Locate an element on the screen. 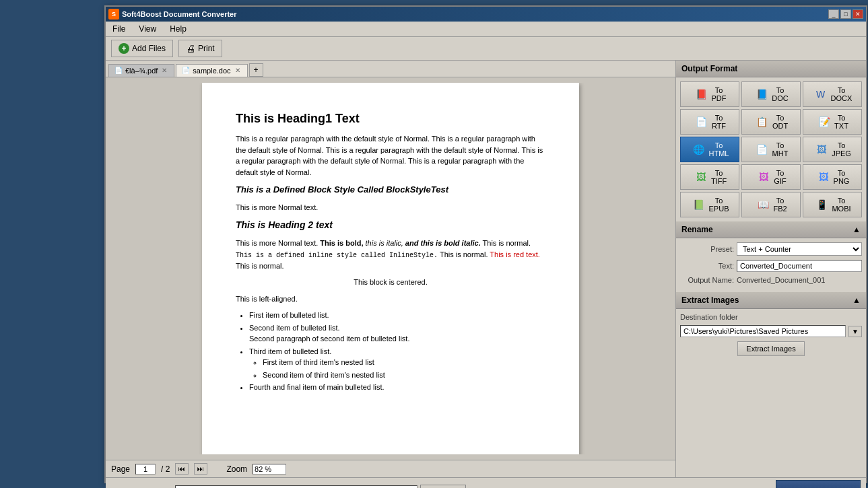  output-dir-input is located at coordinates (296, 487).